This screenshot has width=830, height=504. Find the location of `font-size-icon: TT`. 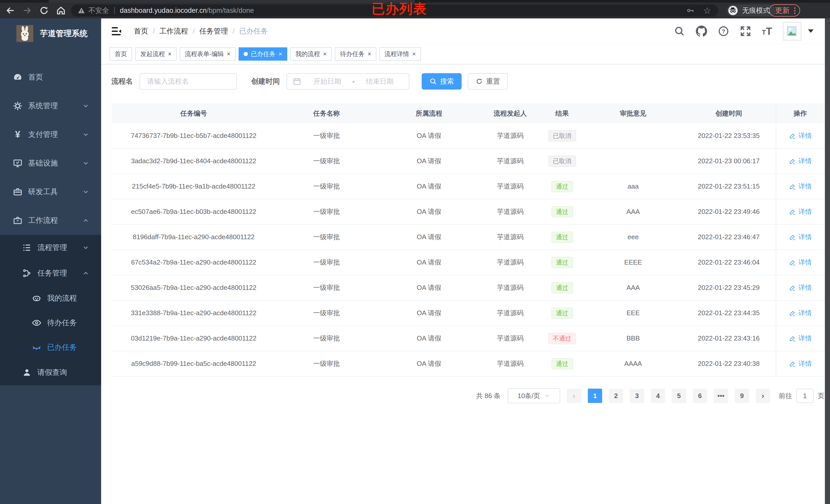

font-size-icon: TT is located at coordinates (767, 31).